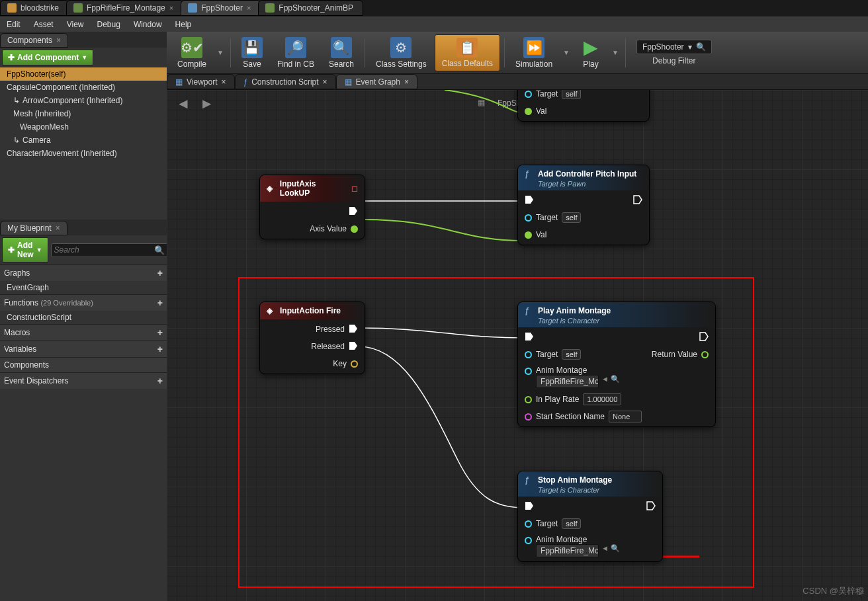 Image resolution: width=868 pixels, height=601 pixels. What do you see at coordinates (12, 8) in the screenshot?
I see `folder-icon` at bounding box center [12, 8].